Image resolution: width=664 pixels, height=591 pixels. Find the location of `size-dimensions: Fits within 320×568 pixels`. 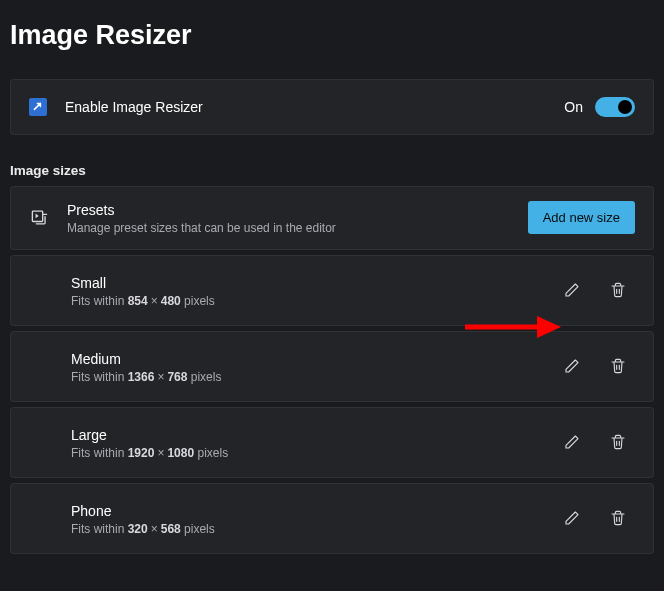

size-dimensions: Fits within 320×568 pixels is located at coordinates (307, 529).